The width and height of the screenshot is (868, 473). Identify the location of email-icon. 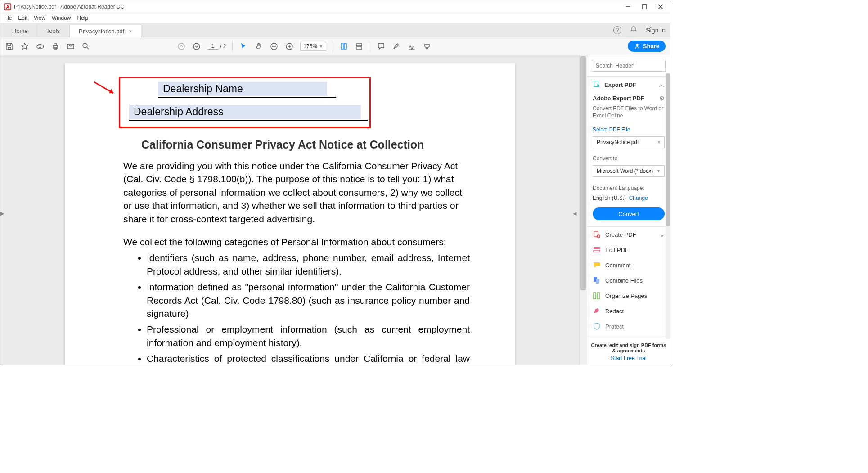
(71, 46).